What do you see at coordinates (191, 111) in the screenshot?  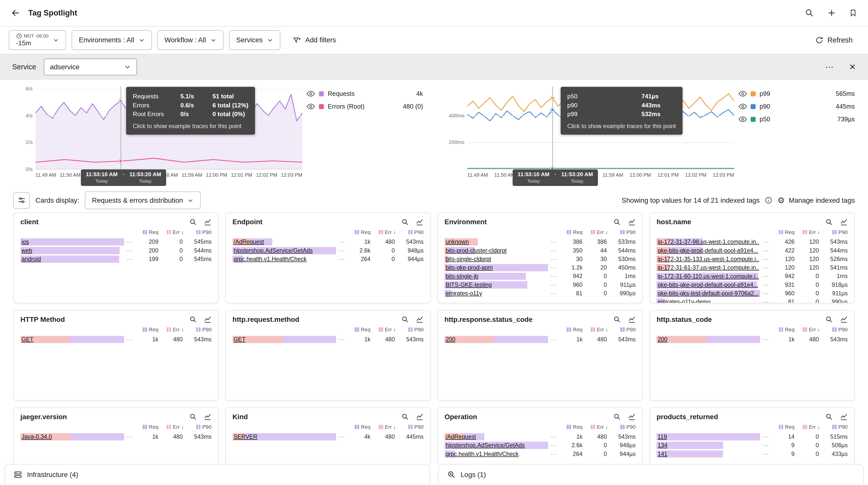 I see `chart-tooltip: Requests5.1/s51 totalErrors0.6/s6 total …` at bounding box center [191, 111].